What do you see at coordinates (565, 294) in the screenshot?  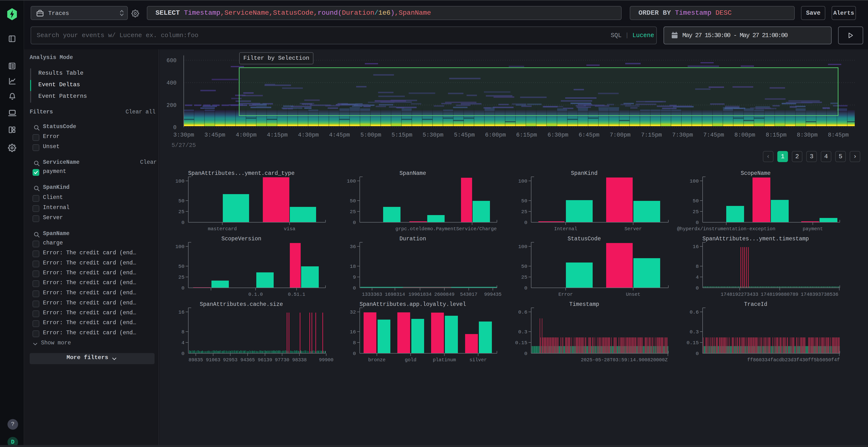 I see `svg-text: Error` at bounding box center [565, 294].